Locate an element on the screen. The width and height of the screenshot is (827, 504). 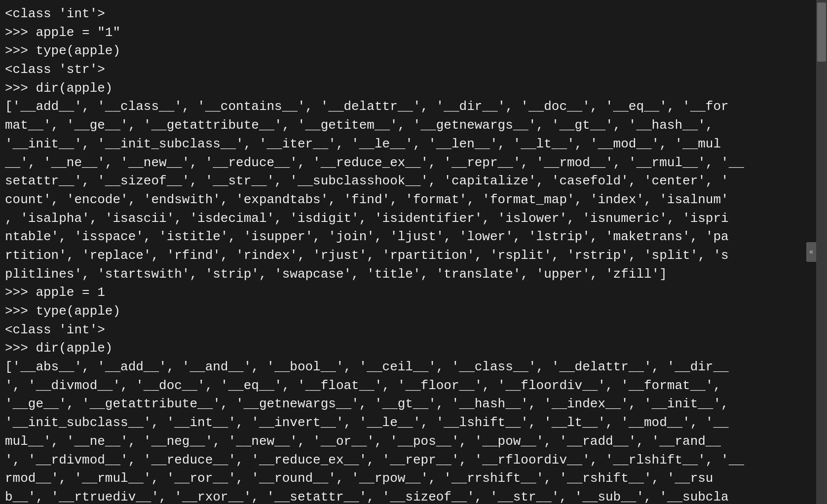
line-1: <class 'int'> is located at coordinates (55, 14).